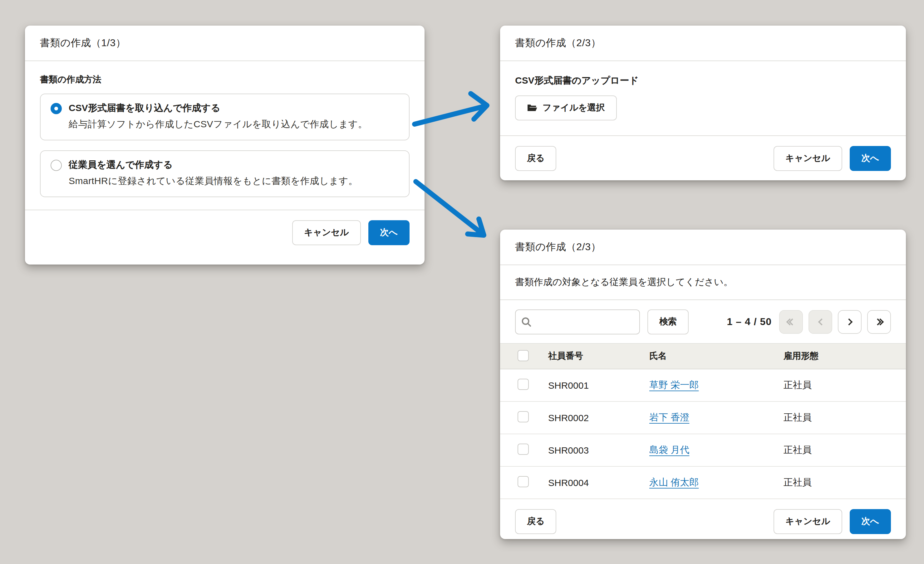  What do you see at coordinates (225, 43) in the screenshot?
I see `dialog1-header: 書類の作成（1/3）` at bounding box center [225, 43].